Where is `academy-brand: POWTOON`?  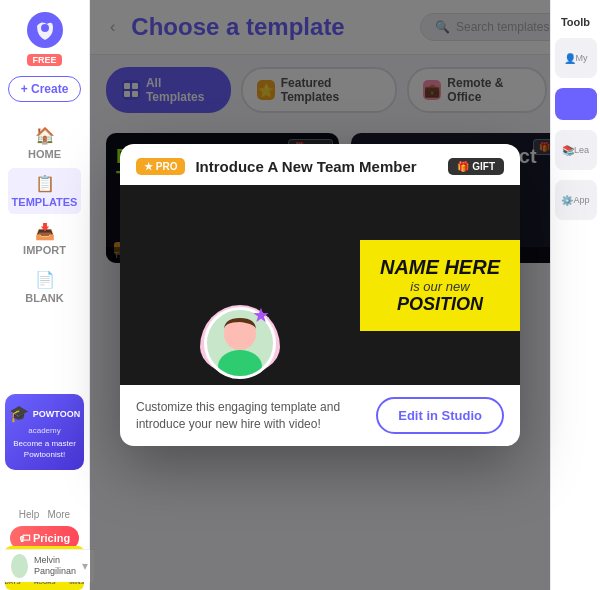 academy-brand: POWTOON is located at coordinates (56, 414).